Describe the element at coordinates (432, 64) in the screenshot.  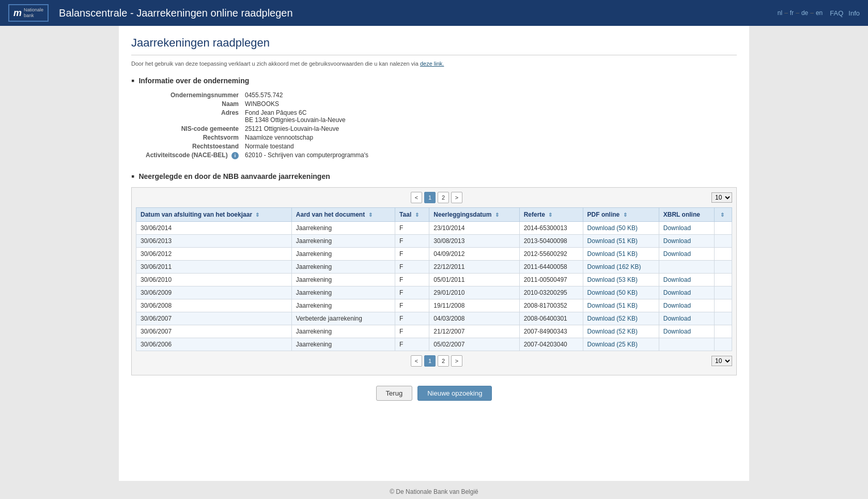
I see `disclaimer-link: deze link.` at that location.